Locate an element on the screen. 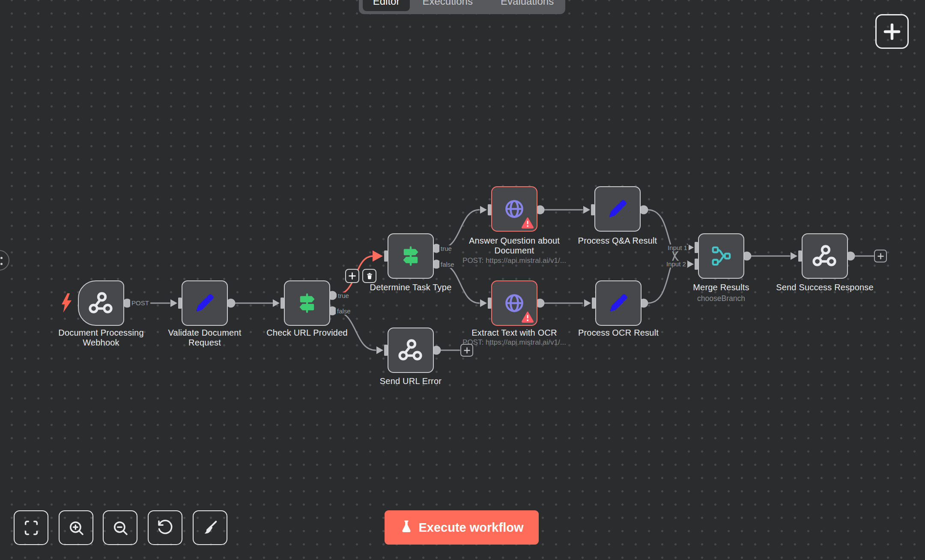  editor-tab-bar: Editor Executions Evaluations is located at coordinates (462, 7).